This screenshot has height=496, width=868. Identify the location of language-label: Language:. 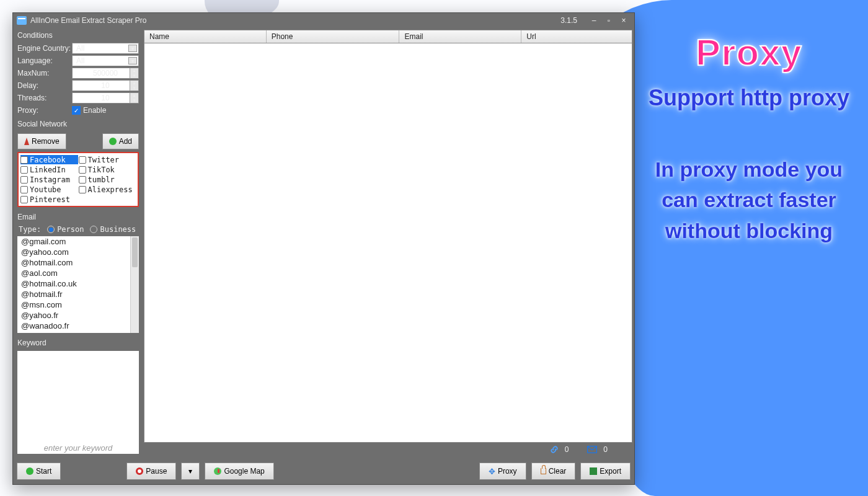
(45, 61).